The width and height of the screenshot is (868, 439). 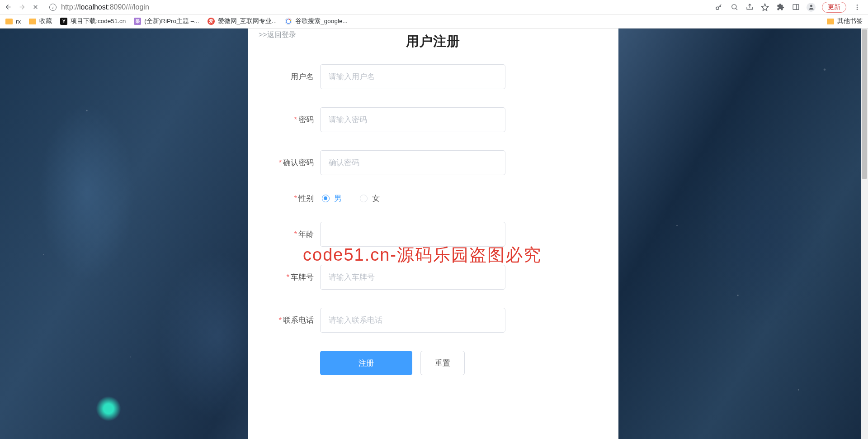 I want to click on row-phone: *联系电话, so click(x=433, y=320).